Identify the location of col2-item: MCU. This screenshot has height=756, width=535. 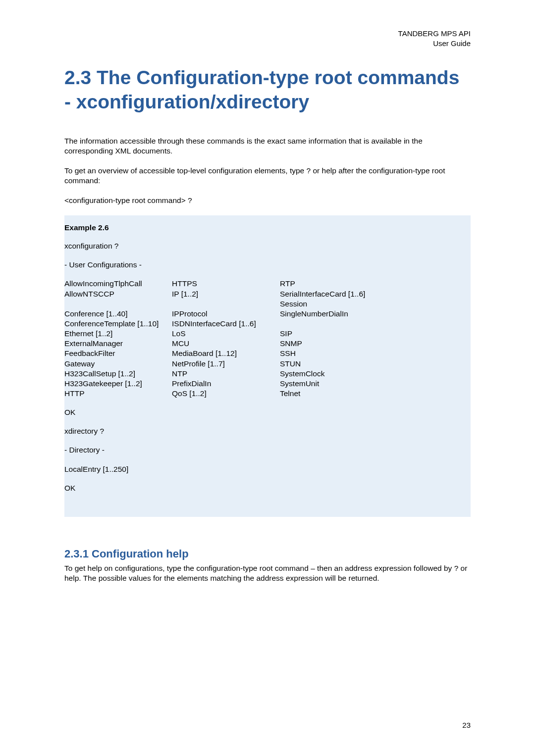
(226, 344).